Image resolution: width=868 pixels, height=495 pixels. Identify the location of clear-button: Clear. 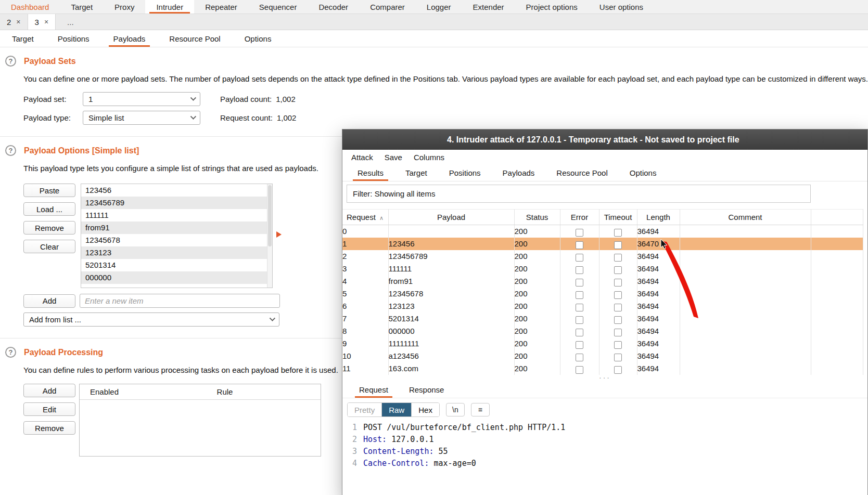
(49, 246).